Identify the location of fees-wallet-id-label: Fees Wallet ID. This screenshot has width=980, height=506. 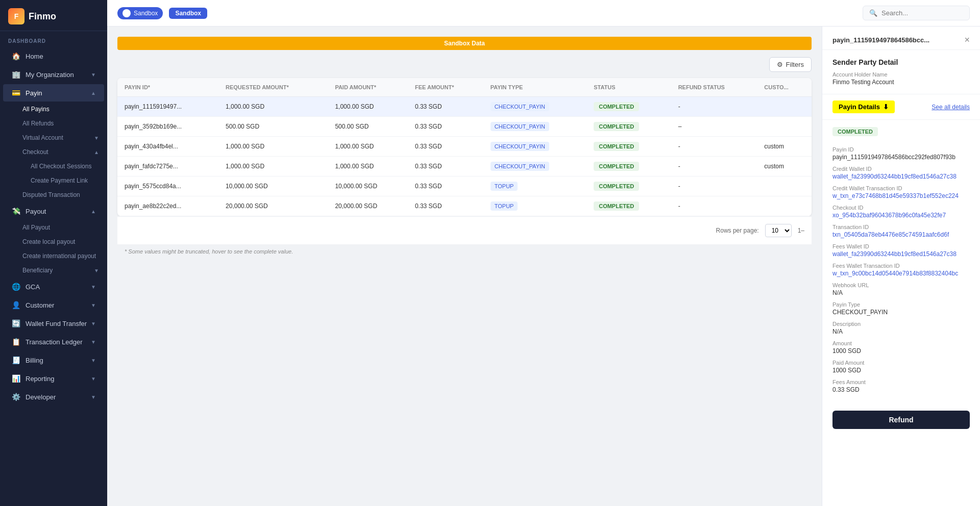
(901, 246).